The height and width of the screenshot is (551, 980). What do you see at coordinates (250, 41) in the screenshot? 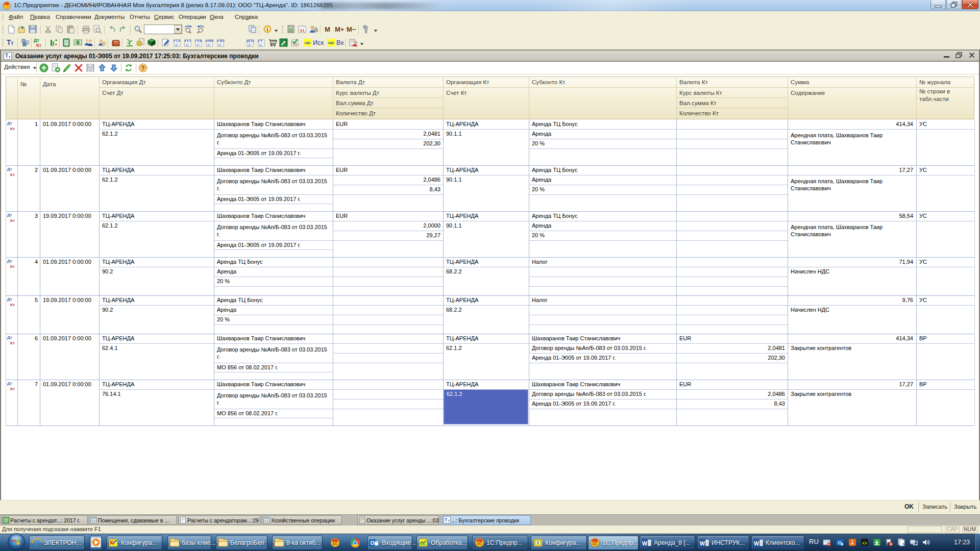
I see `svg-text: ЦЕХ1` at bounding box center [250, 41].